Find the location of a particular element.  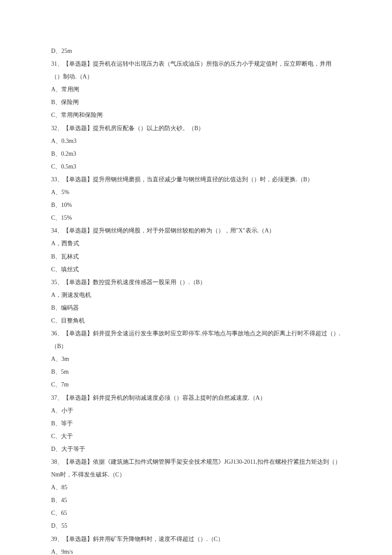

option-text: A、小于 is located at coordinates (196, 411).